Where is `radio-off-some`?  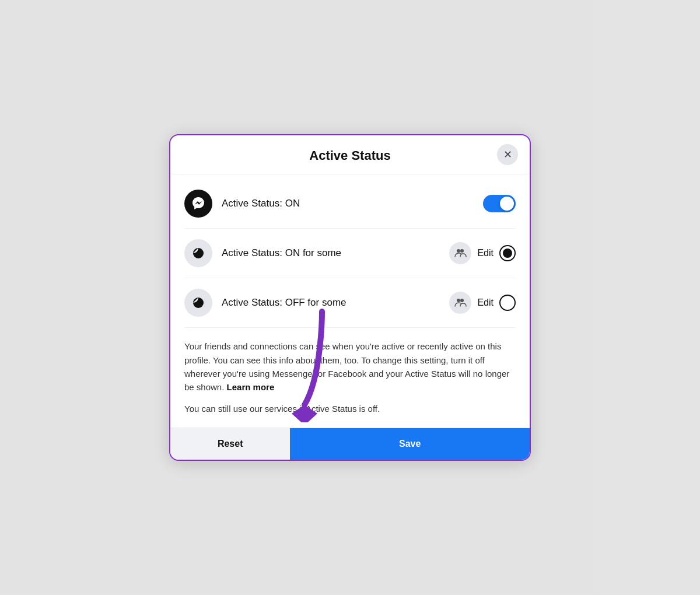
radio-off-some is located at coordinates (508, 303).